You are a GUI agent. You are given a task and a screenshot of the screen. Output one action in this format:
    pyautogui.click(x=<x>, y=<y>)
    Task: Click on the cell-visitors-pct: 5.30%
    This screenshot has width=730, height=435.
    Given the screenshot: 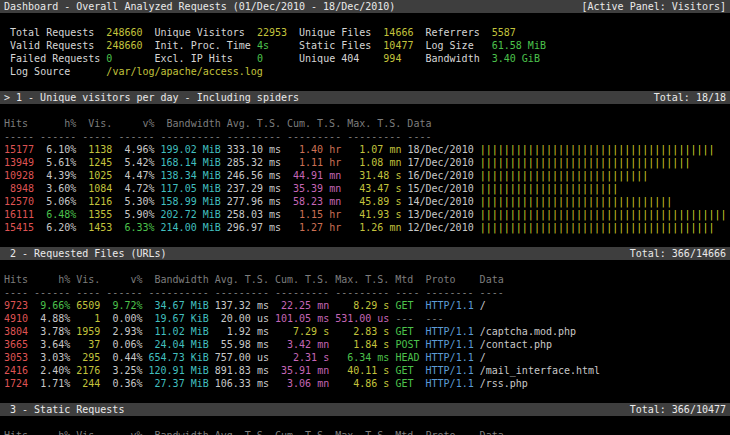 What is the action you would take?
    pyautogui.click(x=139, y=202)
    